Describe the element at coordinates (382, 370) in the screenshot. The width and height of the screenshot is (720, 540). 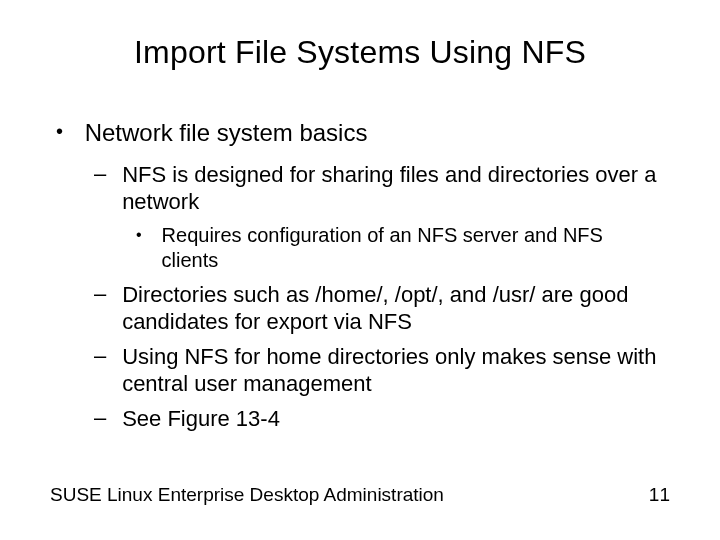
I see `bullet-level2: – Using NFS for home directories only ma…` at that location.